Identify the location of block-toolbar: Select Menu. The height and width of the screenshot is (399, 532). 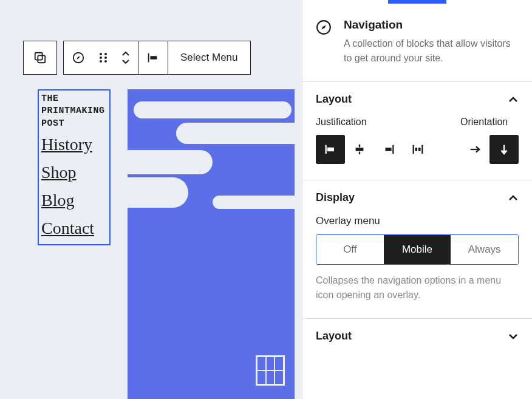
(137, 58).